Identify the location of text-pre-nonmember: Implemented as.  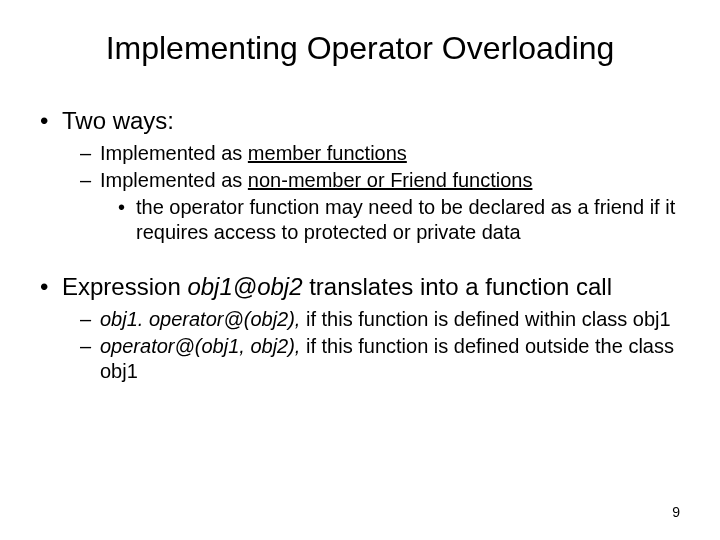
(174, 180).